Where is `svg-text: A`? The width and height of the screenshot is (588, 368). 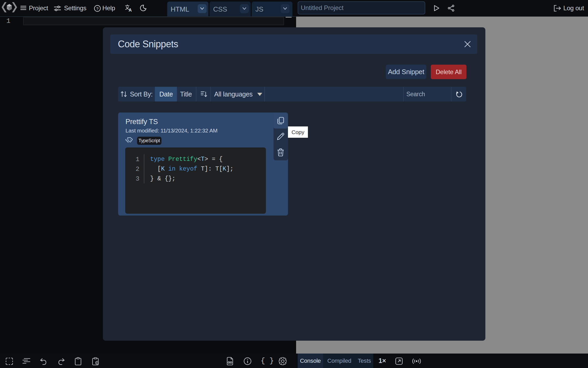
svg-text: A is located at coordinates (130, 10).